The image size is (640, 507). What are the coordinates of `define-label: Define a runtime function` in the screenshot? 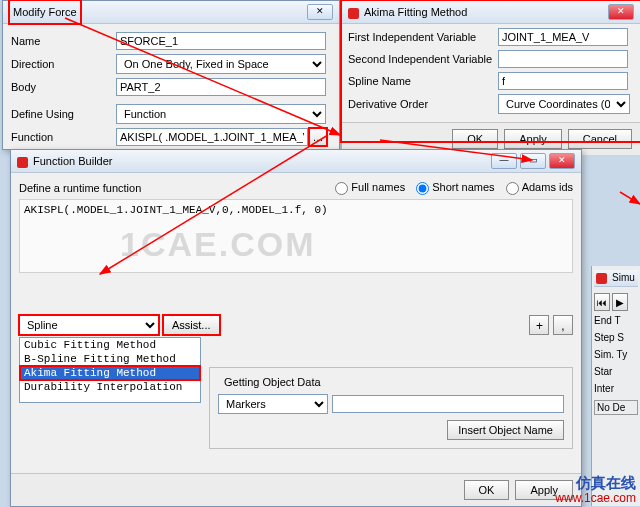 It's located at (80, 188).